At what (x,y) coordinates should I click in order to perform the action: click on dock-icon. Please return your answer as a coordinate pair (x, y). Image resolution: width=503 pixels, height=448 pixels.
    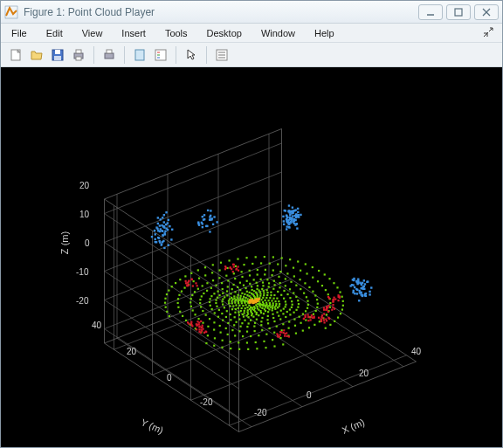
    Looking at the image, I should click on (489, 33).